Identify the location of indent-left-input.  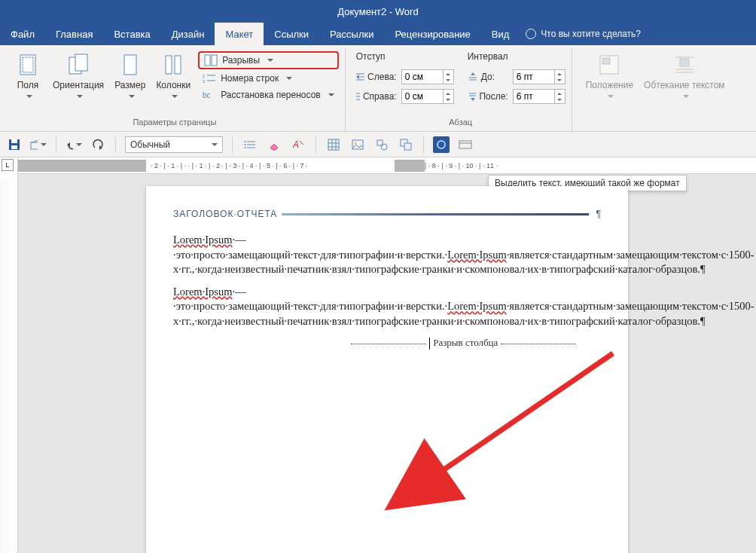
(422, 77).